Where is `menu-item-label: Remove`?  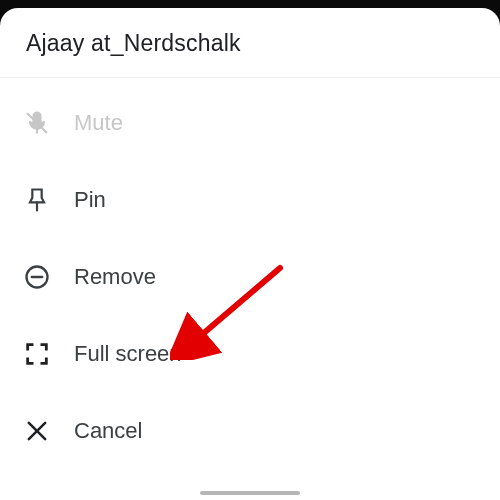 menu-item-label: Remove is located at coordinates (115, 277).